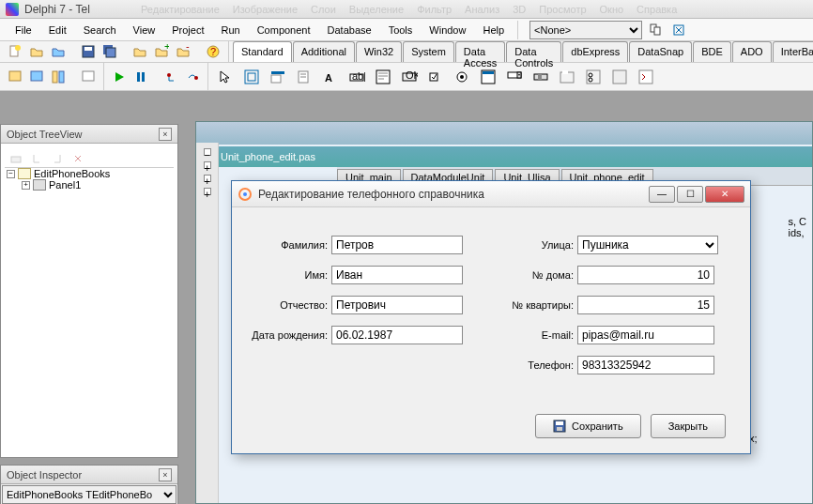 This screenshot has width=813, height=504. I want to click on phone-input, so click(646, 365).